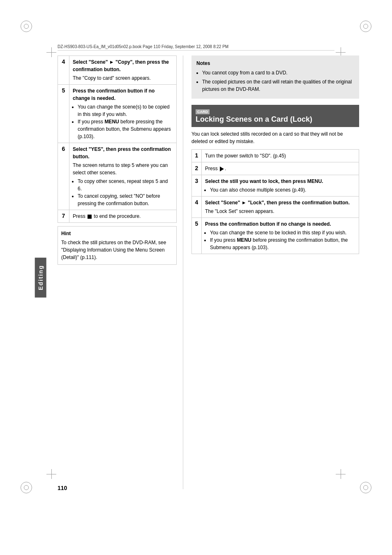 The image size is (392, 555). I want to click on notes-box: Notes You cannot copy from a card to a D…, so click(275, 77).